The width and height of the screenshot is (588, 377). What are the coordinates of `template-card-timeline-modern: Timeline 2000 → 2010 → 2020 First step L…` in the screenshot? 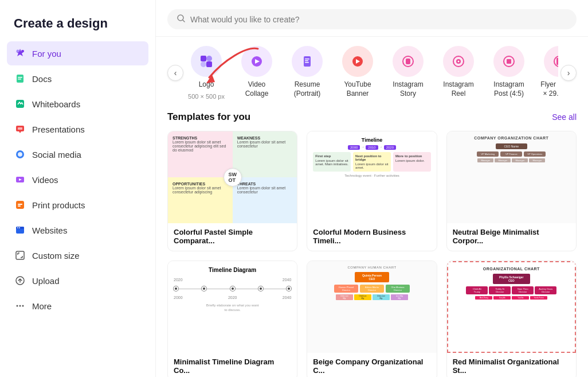 It's located at (371, 191).